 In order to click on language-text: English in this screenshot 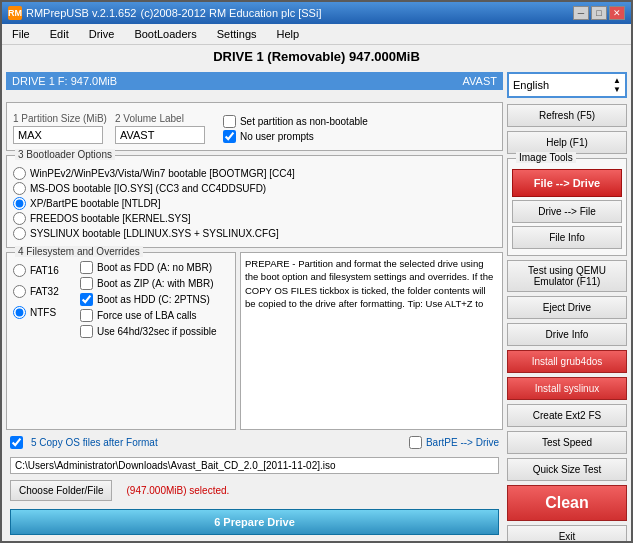, I will do `click(563, 85)`.